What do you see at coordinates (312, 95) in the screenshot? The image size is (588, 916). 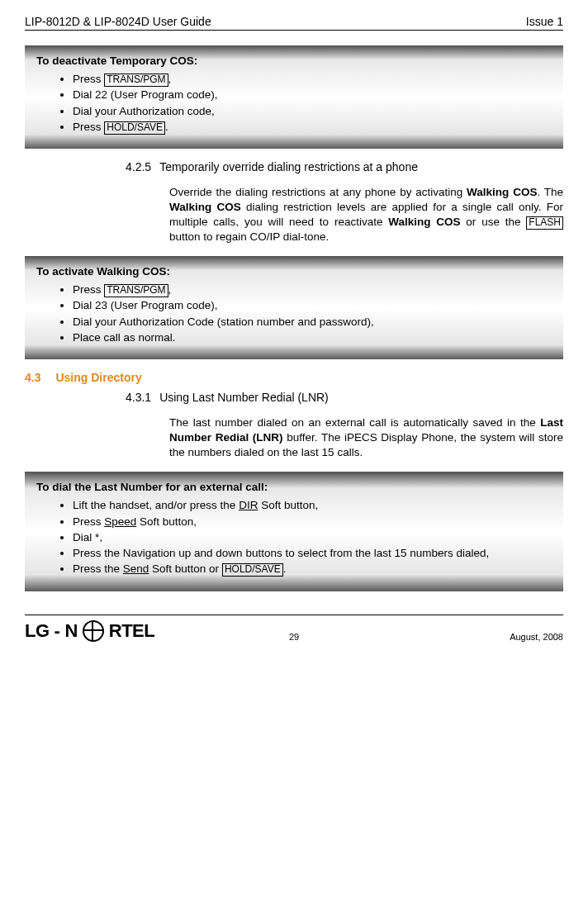 I see `list-item: Dial 22 (User Program code),` at bounding box center [312, 95].